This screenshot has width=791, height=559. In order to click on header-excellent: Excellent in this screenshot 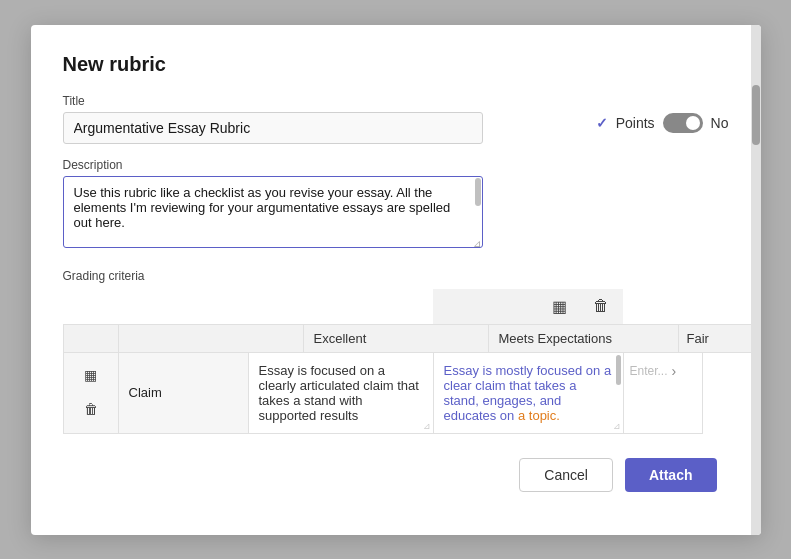, I will do `click(396, 338)`.